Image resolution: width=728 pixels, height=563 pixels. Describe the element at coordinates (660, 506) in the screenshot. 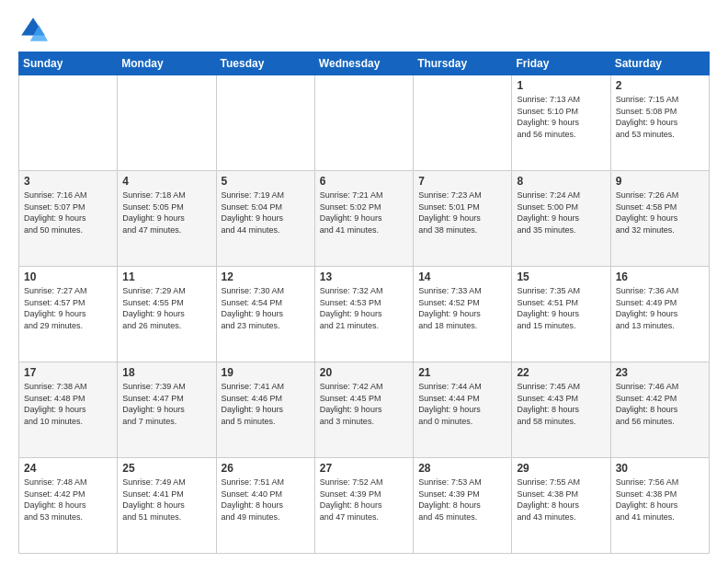

I see `calendar-cell: 30Sunrise: 7:56 AM Sunset: 4:38 PM Dayli…` at that location.